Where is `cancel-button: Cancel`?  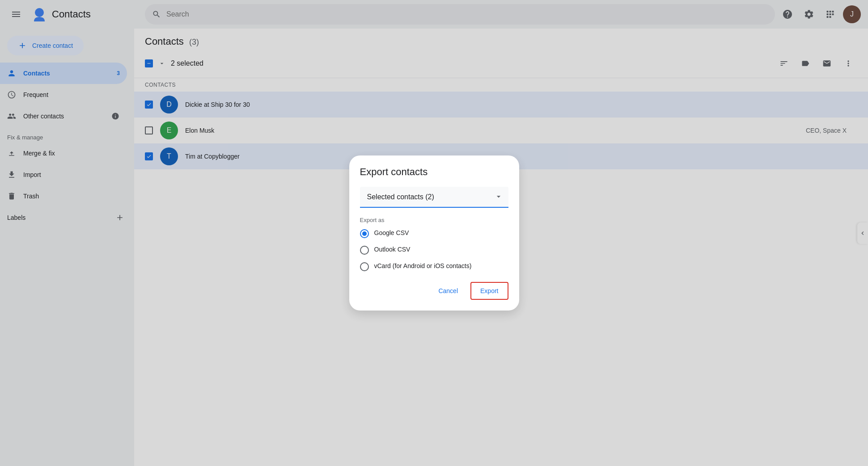
cancel-button: Cancel is located at coordinates (448, 291).